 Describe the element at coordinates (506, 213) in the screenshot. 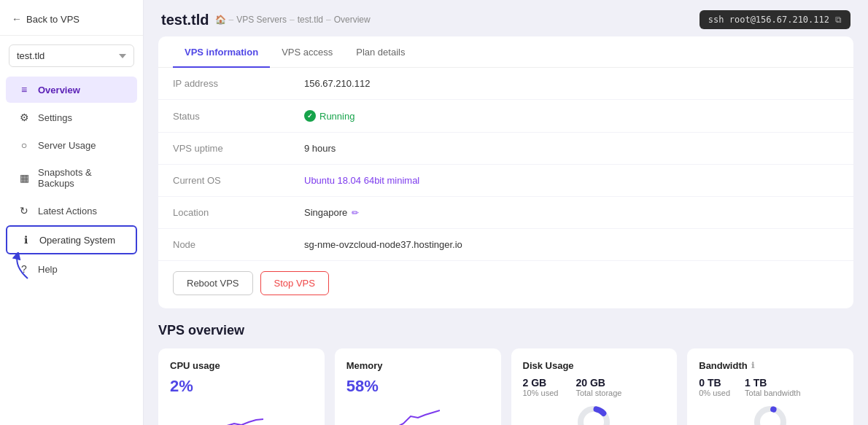

I see `info-row-location: Location Singapore ✏` at that location.